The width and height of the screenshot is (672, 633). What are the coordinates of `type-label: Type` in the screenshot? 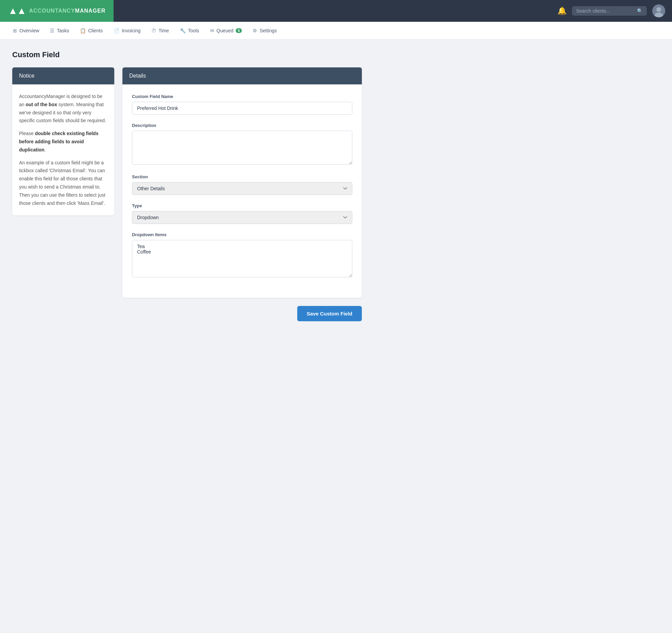 It's located at (242, 206).